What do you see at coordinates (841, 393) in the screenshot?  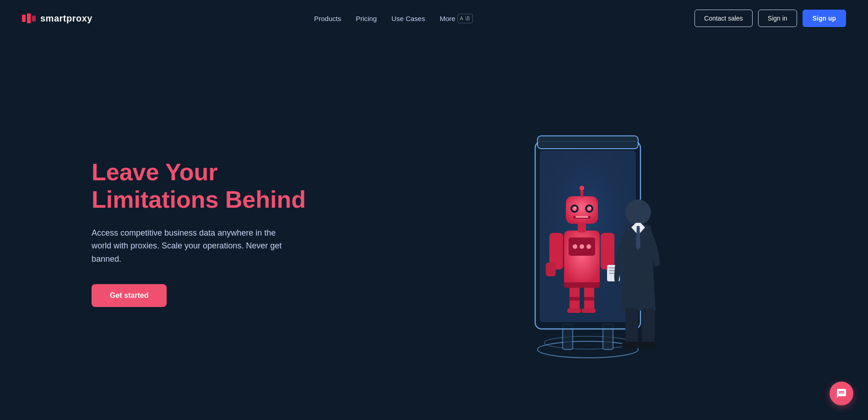 I see `chat-icon` at bounding box center [841, 393].